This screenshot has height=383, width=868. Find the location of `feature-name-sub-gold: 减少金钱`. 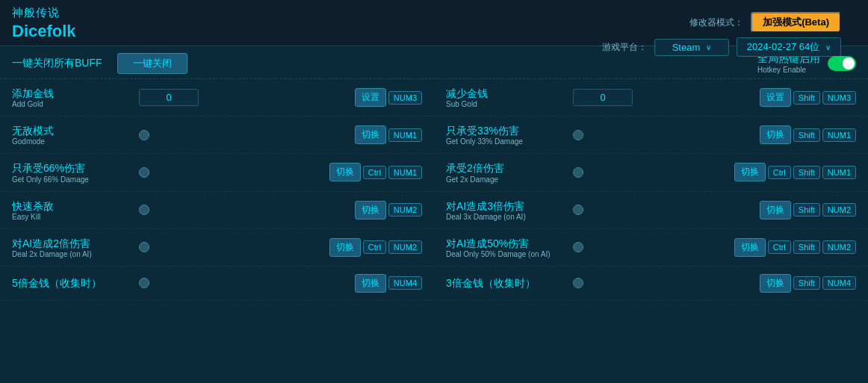

feature-name-sub-gold: 减少金钱 is located at coordinates (506, 93).